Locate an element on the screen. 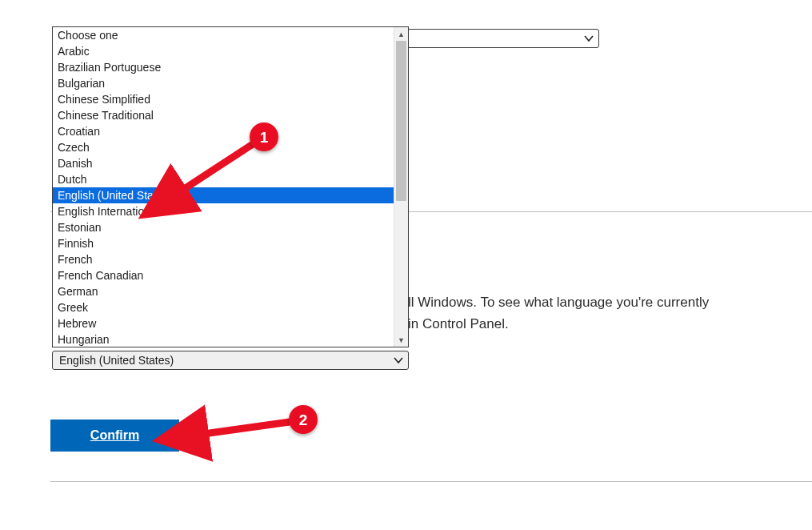 The image size is (812, 530). language-select-closed: English (United States) is located at coordinates (230, 360).